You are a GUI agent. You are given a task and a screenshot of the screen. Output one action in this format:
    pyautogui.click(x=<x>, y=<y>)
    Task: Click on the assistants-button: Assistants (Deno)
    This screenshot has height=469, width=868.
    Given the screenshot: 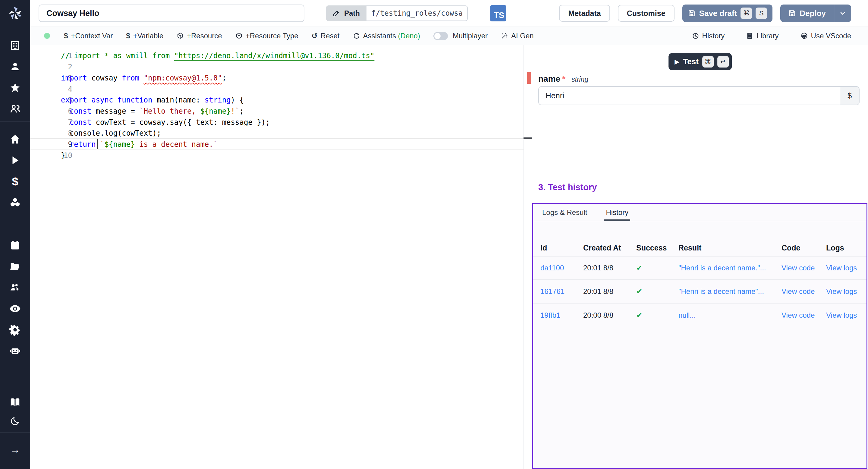 What is the action you would take?
    pyautogui.click(x=386, y=36)
    